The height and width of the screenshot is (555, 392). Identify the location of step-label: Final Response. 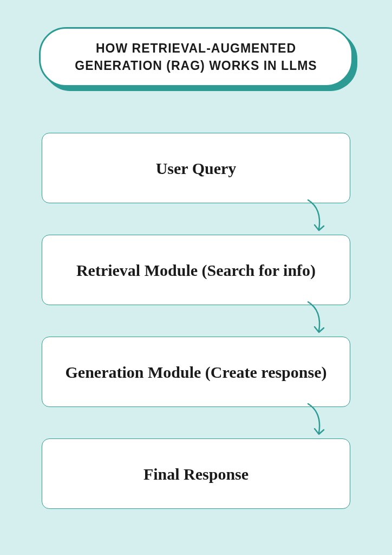
(196, 474).